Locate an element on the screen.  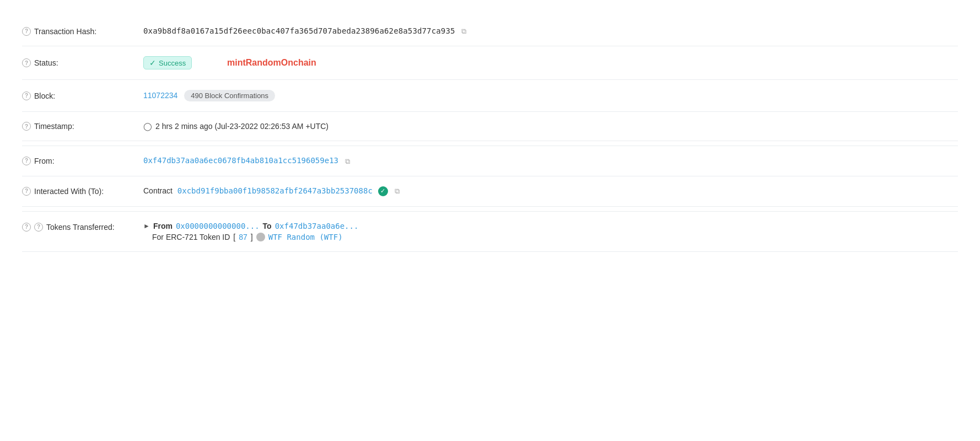
timestamp-text: 2 hrs 2 mins ago (Jul-23-2022 02:26:53 A… is located at coordinates (242, 126).